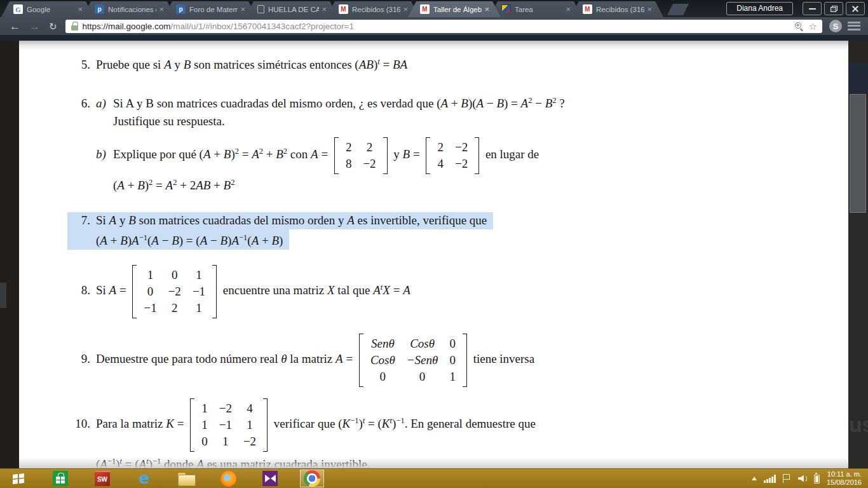 The image size is (868, 488). I want to click on matrix: 228−2, so click(361, 156).